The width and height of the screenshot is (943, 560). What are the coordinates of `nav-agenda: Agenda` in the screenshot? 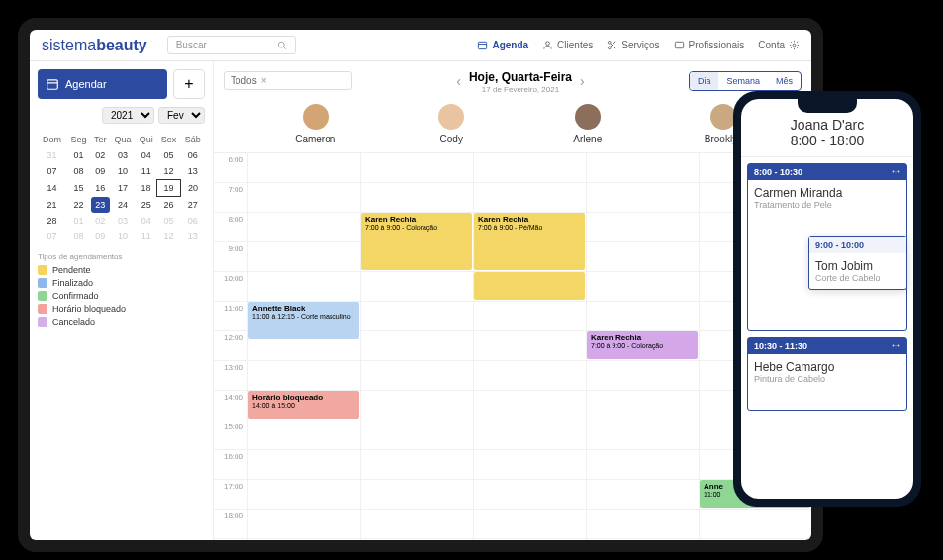 It's located at (503, 46).